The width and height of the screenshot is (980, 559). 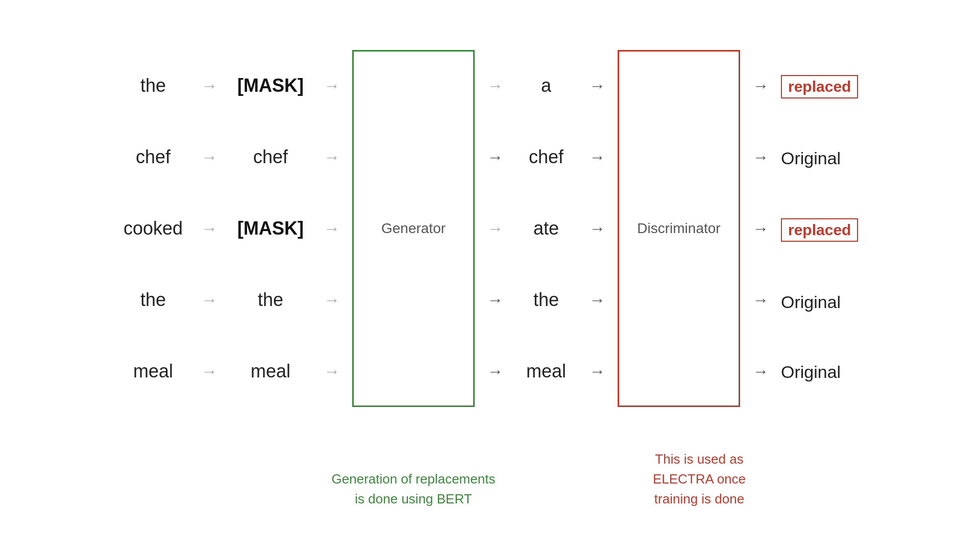 What do you see at coordinates (597, 371) in the screenshot?
I see `arrow-4-4: →` at bounding box center [597, 371].